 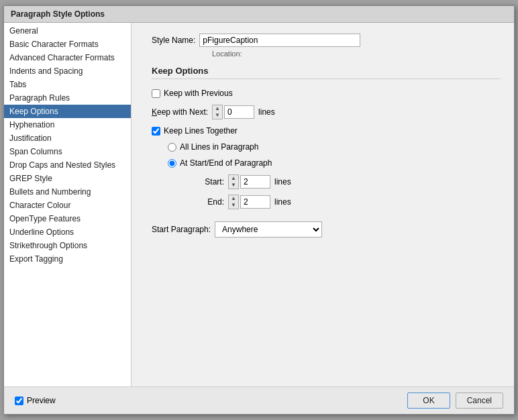 What do you see at coordinates (234, 199) in the screenshot?
I see `end-up-btn: ▲` at bounding box center [234, 199].